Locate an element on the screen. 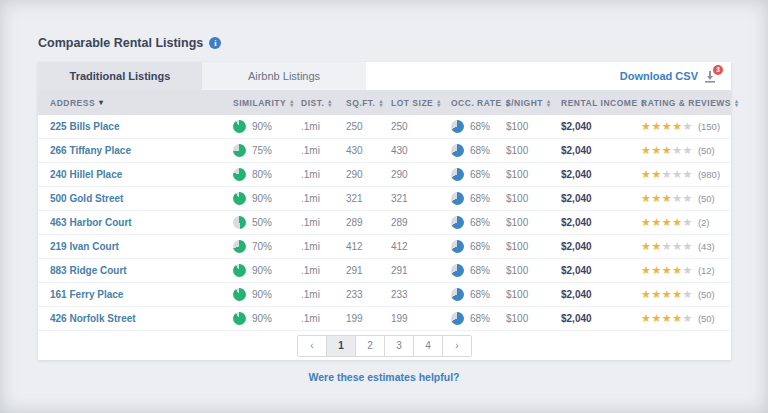 The height and width of the screenshot is (413, 768). tab-airbnb-listings: Airbnb Listings is located at coordinates (284, 76).